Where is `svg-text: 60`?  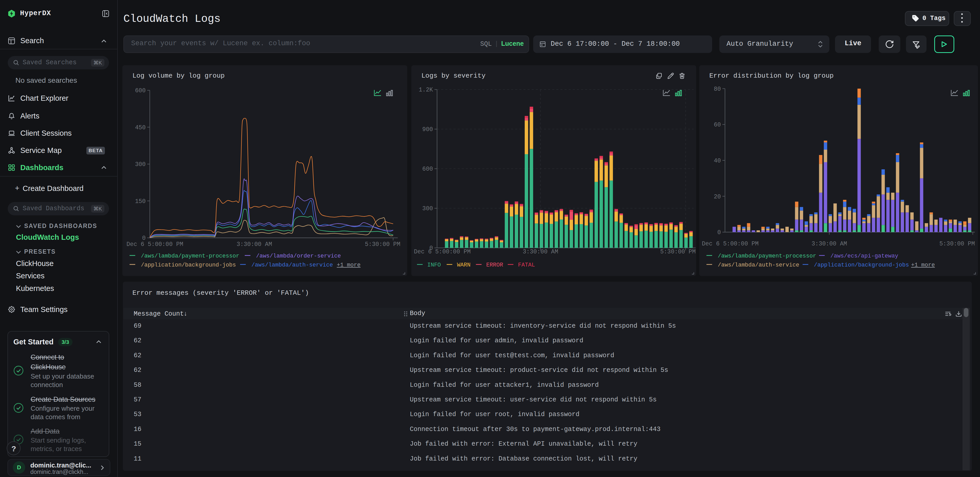
svg-text: 60 is located at coordinates (718, 125).